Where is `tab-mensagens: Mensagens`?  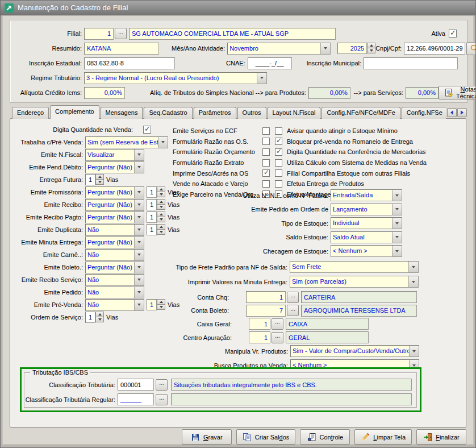
tab-mensagens: Mensagens is located at coordinates (122, 113).